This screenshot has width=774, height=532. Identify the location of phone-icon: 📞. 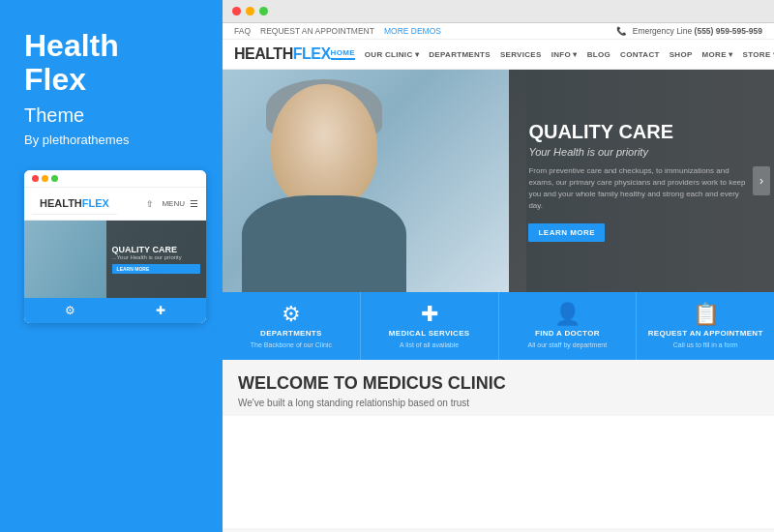
(621, 31).